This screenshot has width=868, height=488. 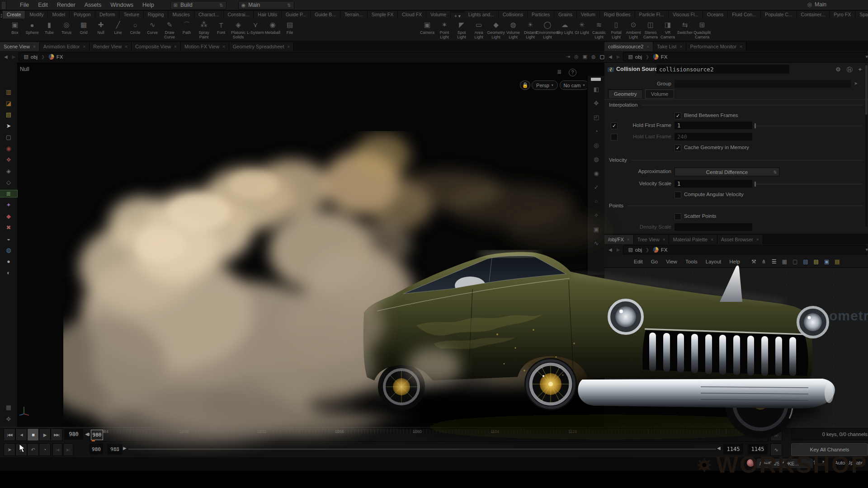 I want to click on shelf-tool: ✳ GI Light, so click(x=582, y=29).